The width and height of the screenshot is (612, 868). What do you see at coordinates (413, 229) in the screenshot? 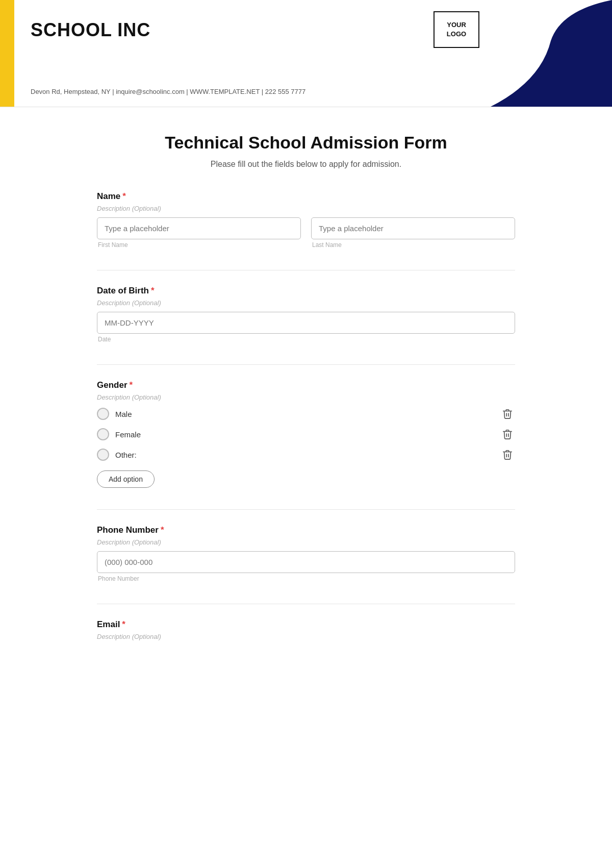
I see `last-name-input` at bounding box center [413, 229].